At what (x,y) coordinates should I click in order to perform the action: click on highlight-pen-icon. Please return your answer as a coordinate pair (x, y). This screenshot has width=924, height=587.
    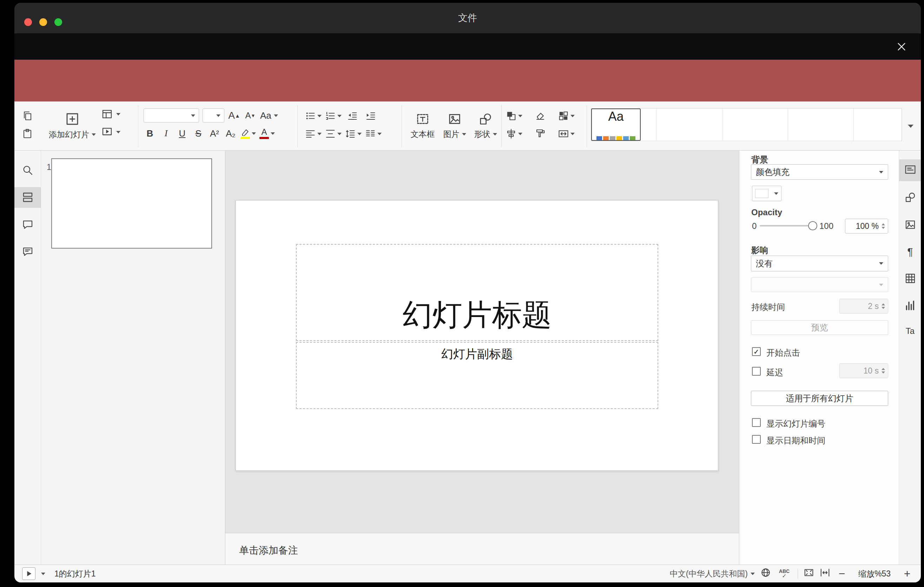
    Looking at the image, I should click on (246, 132).